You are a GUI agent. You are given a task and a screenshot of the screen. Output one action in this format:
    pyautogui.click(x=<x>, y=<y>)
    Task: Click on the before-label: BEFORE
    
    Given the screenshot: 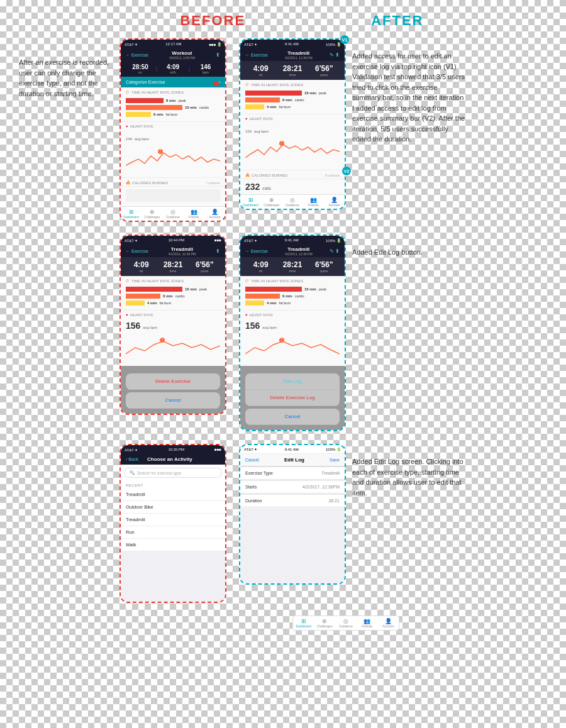 What is the action you would take?
    pyautogui.click(x=213, y=21)
    